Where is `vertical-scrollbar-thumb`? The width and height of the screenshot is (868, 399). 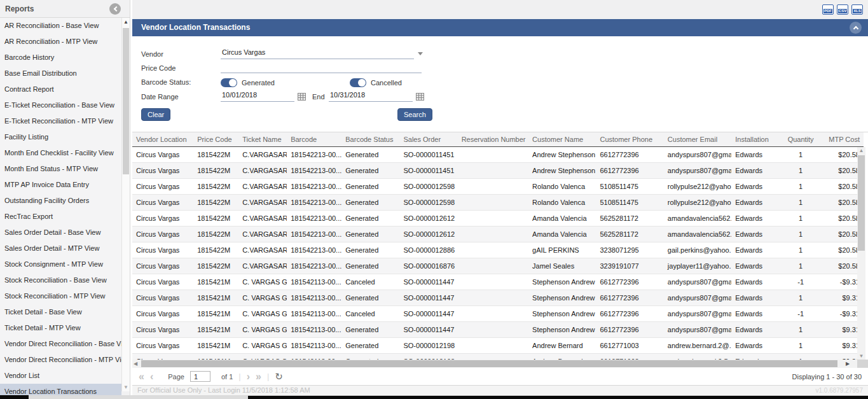
vertical-scrollbar-thumb is located at coordinates (861, 203).